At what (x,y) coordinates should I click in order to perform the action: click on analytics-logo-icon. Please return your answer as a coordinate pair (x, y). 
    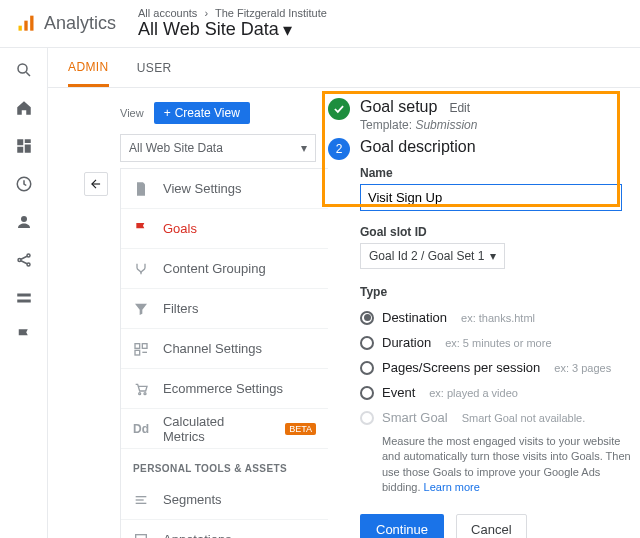
    Looking at the image, I should click on (26, 24).